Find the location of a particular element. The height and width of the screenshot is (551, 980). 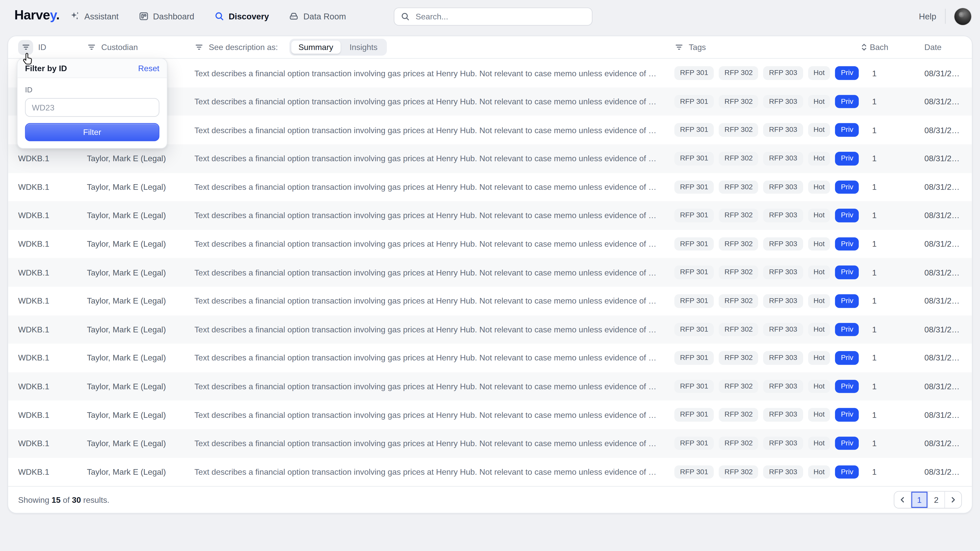

row-bach: 1 is located at coordinates (874, 472).